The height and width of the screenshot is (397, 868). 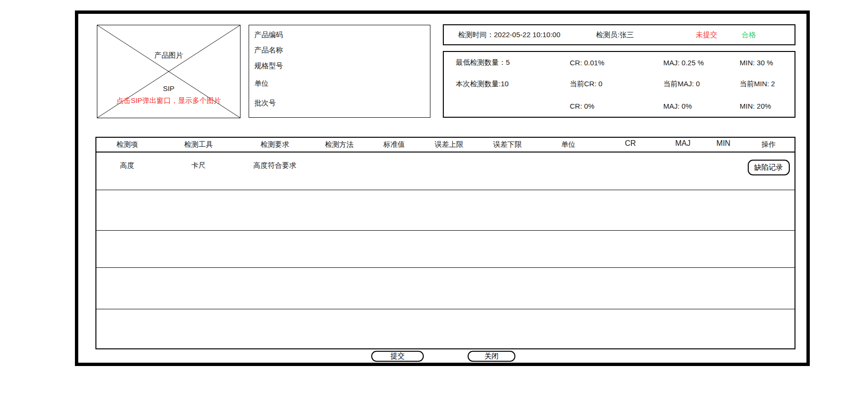 What do you see at coordinates (767, 63) in the screenshot?
I see `stat-min-limit: MIN: 30 %` at bounding box center [767, 63].